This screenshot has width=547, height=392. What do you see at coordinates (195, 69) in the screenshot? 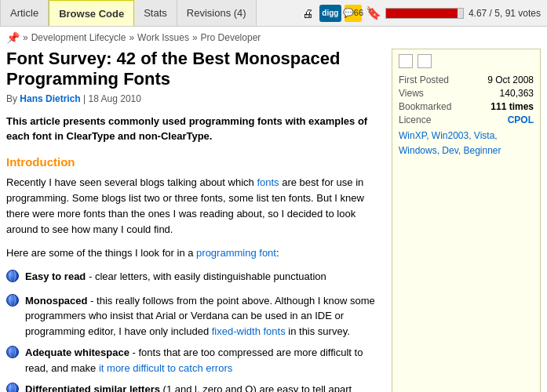
I see `article-title: Font Survey: 42 of the Best Monospaced P…` at bounding box center [195, 69].